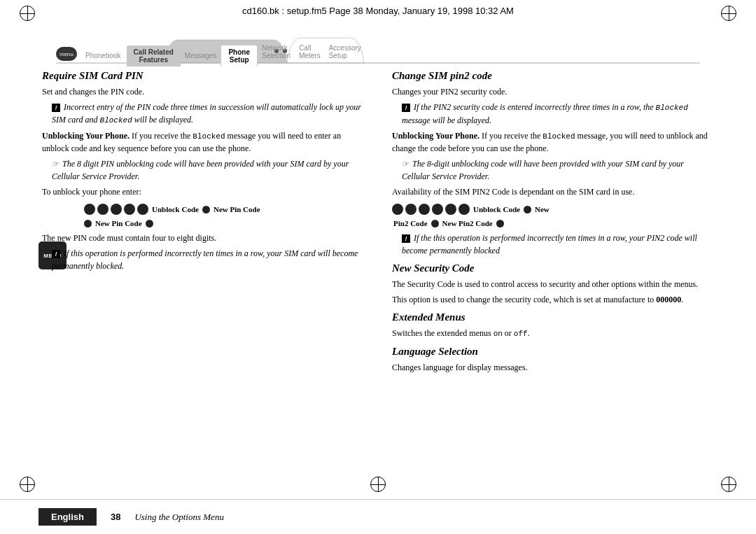 This screenshot has height=534, width=756. What do you see at coordinates (553, 192) in the screenshot?
I see `pin2-avail-text: Availability of the SIM PIN2 Code is dep…` at bounding box center [553, 192].